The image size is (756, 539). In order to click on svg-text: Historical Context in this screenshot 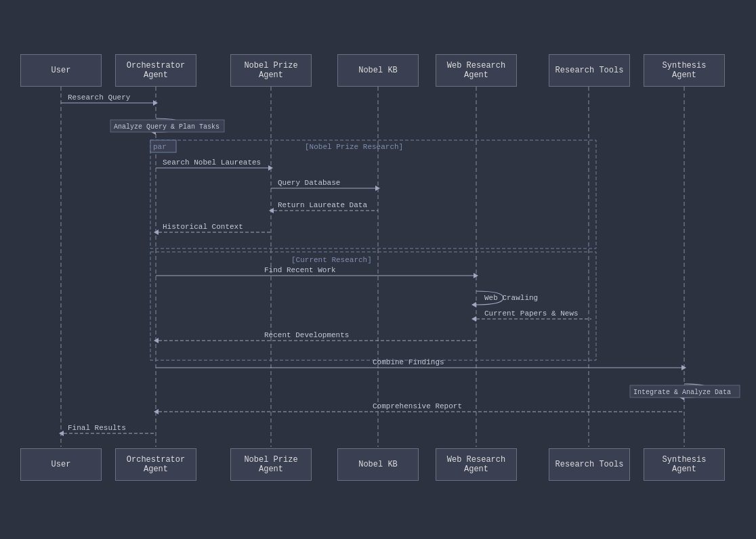, I will do `click(203, 227)`.